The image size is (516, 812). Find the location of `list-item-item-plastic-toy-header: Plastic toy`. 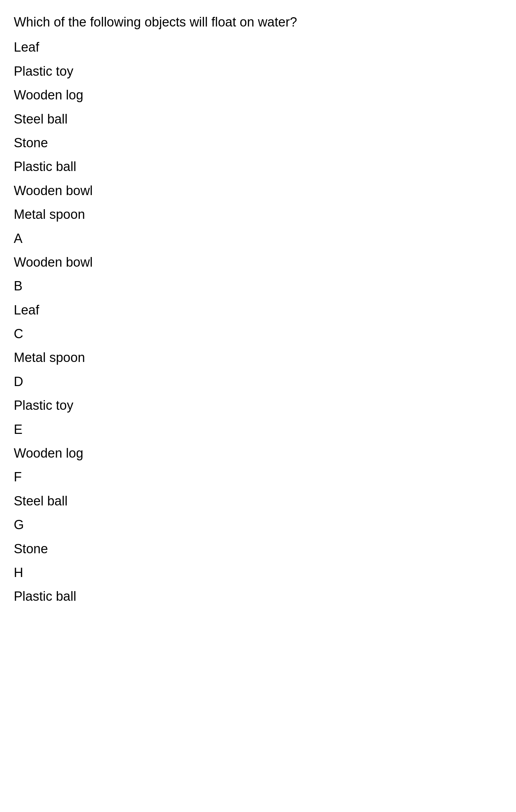

list-item-item-plastic-toy-header: Plastic toy is located at coordinates (258, 72).